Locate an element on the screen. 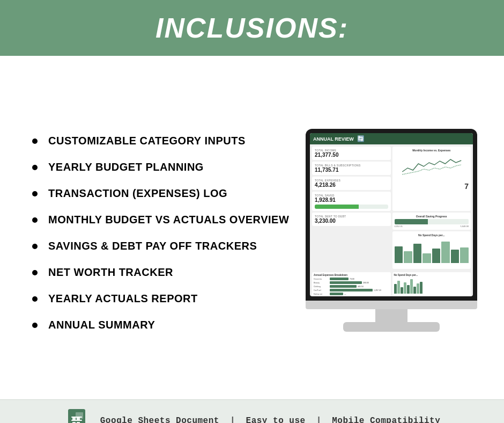  list-item: SAVINGS & DEBT PAY OFF TRACKERS is located at coordinates (161, 246).